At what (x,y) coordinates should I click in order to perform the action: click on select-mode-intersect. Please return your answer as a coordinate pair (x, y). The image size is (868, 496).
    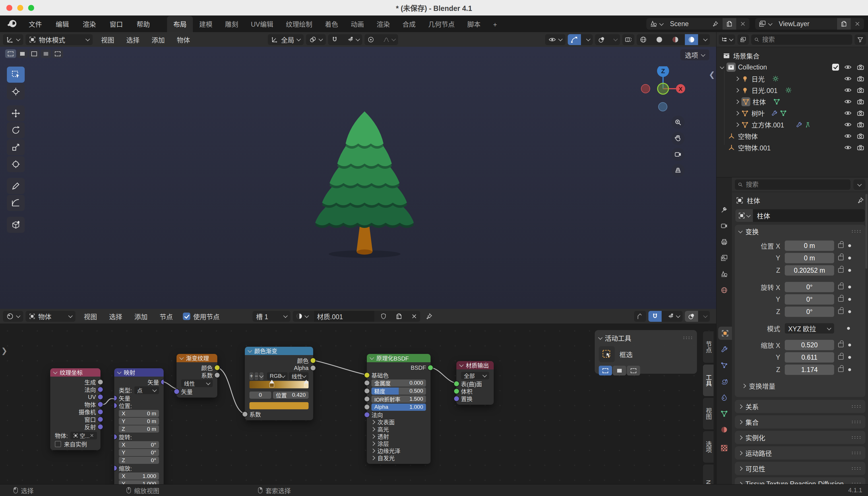
    Looking at the image, I should click on (58, 54).